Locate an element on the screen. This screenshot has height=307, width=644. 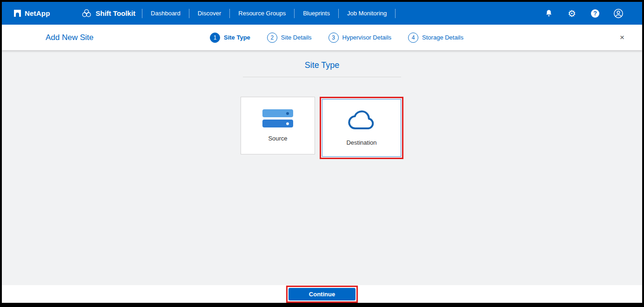
step-1-circle: 1 is located at coordinates (215, 38).